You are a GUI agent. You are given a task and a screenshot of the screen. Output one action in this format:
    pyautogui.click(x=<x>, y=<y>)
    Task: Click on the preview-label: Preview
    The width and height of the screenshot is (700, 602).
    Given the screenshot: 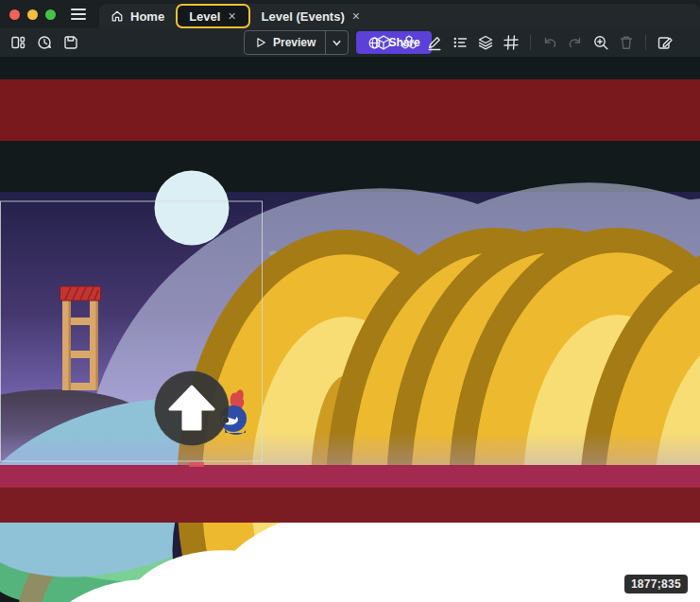 What is the action you would take?
    pyautogui.click(x=295, y=43)
    